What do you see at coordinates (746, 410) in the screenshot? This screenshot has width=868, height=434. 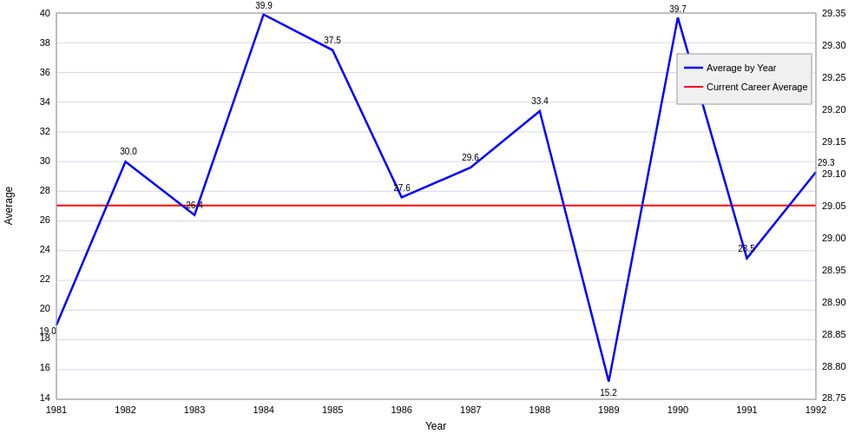 I see `x-label-1991: 1991` at bounding box center [746, 410].